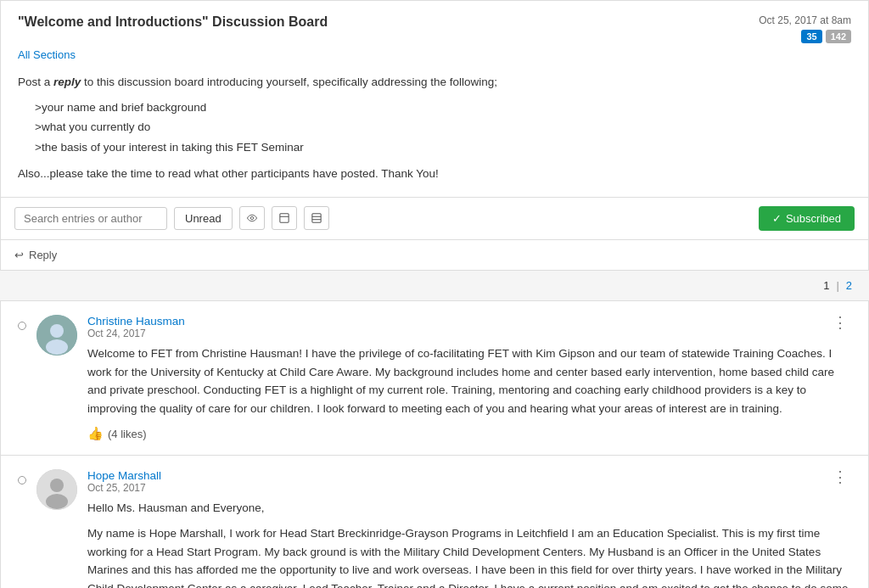 The image size is (869, 588). What do you see at coordinates (805, 20) in the screenshot?
I see `post-date-header: Oct 25, 2017 at 8am` at bounding box center [805, 20].